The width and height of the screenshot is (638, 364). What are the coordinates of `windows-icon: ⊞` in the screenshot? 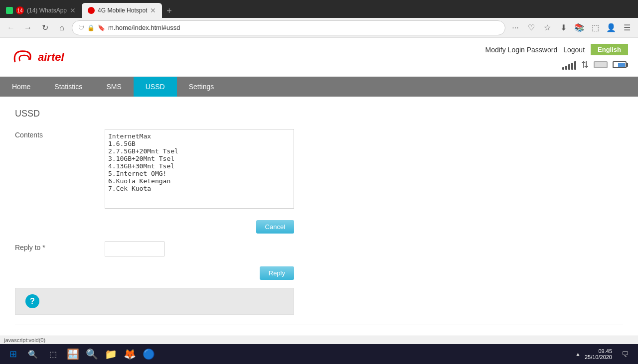 It's located at (13, 354).